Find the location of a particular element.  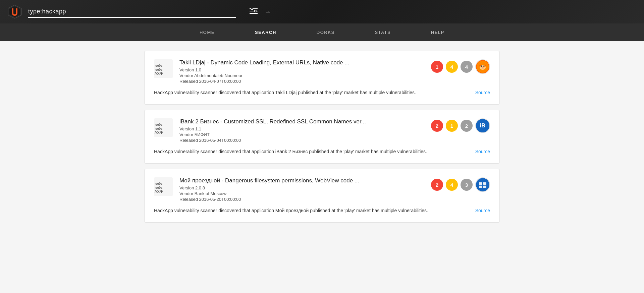

filter-icon is located at coordinates (254, 12).